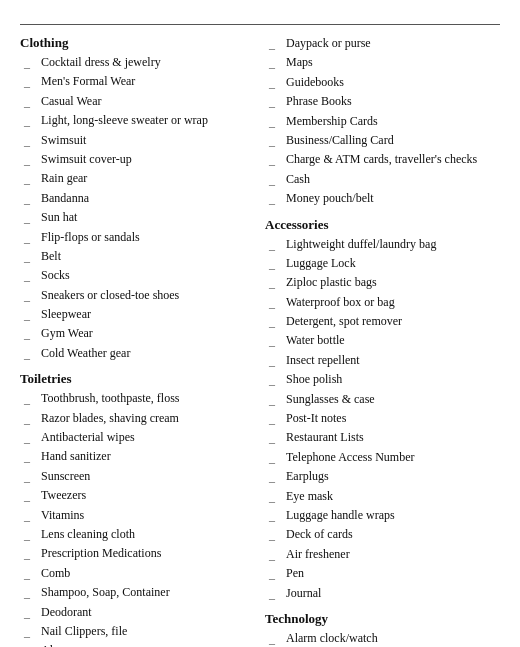 This screenshot has height=647, width=520. Describe the element at coordinates (361, 244) in the screenshot. I see `item-label: Lightweight duffel/laundry bag` at that location.